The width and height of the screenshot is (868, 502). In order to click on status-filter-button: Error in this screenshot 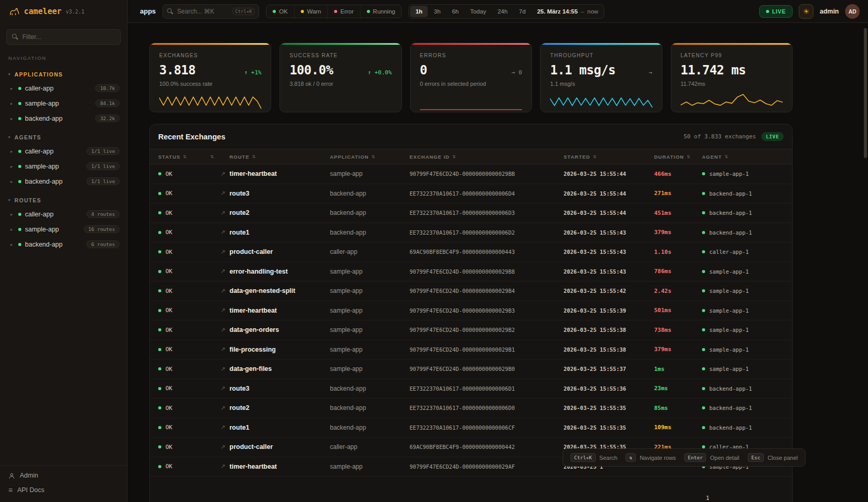, I will do `click(343, 11)`.